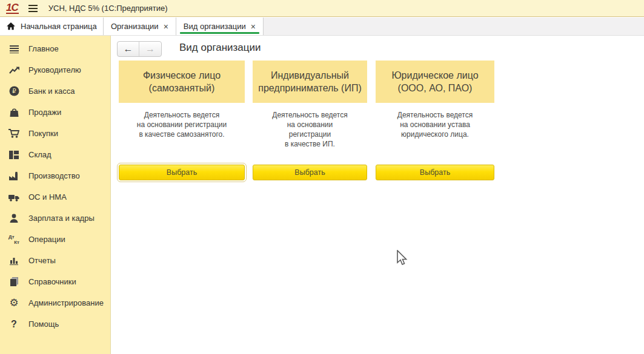 Image resolution: width=644 pixels, height=354 pixels. I want to click on bar-chart-icon, so click(14, 261).